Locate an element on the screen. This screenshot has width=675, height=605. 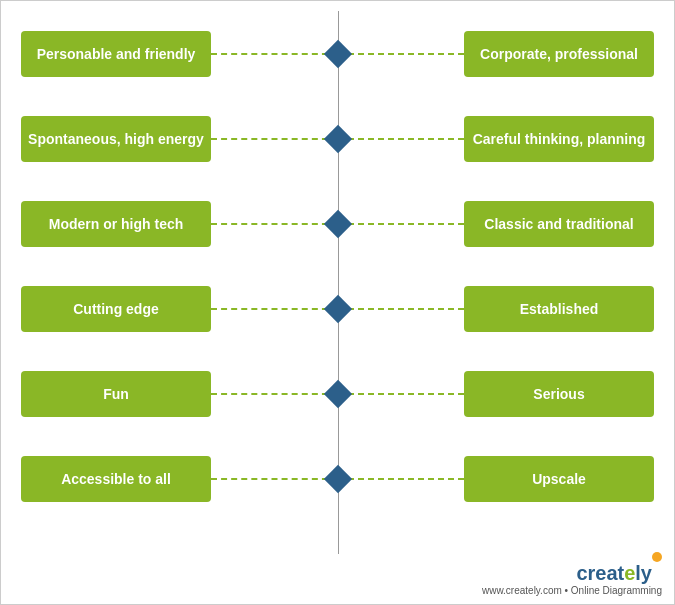
left-label-2: Modern or high tech is located at coordinates (116, 224).